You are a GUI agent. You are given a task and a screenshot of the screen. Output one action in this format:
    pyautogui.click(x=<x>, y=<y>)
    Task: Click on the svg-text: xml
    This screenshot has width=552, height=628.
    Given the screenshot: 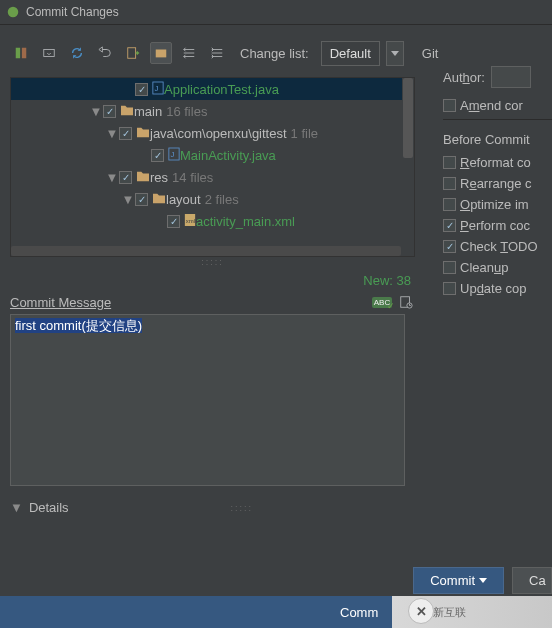 What is the action you would take?
    pyautogui.click(x=190, y=220)
    